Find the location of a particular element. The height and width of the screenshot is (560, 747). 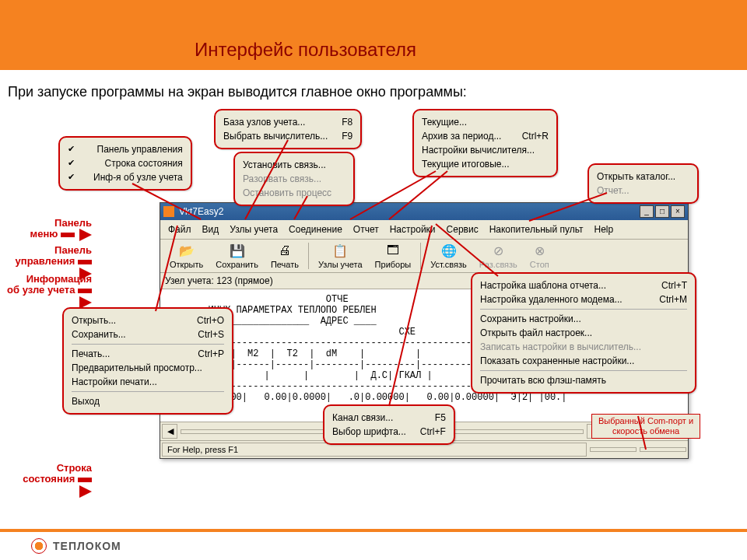

menu-item: Отчет... is located at coordinates (643, 191).